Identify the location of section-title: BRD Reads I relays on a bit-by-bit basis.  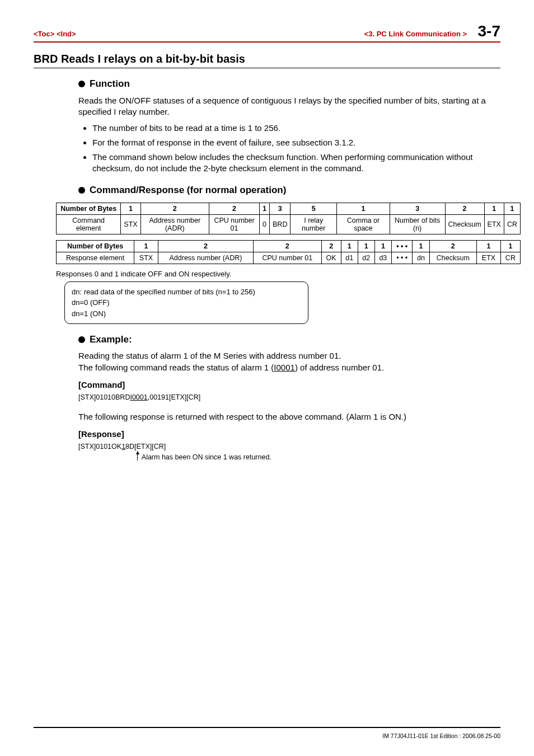
(267, 60).